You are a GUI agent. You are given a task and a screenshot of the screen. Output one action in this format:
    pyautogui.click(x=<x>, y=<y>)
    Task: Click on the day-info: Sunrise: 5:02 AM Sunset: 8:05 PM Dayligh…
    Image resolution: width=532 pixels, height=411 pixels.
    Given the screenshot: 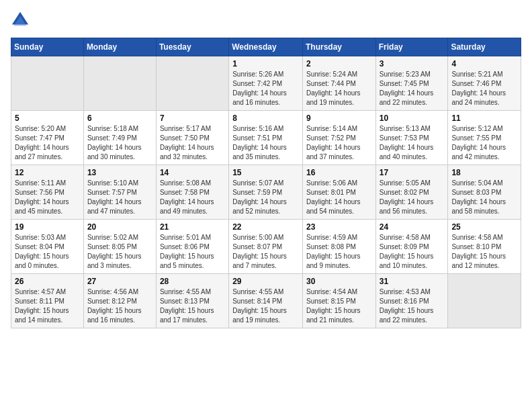 What is the action you would take?
    pyautogui.click(x=120, y=252)
    